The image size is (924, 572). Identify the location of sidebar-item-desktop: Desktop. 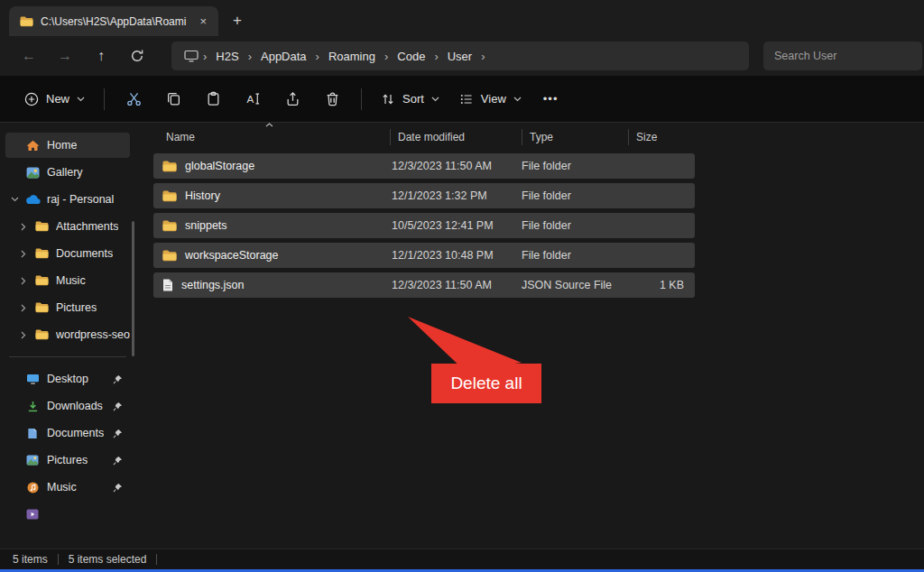
(68, 379).